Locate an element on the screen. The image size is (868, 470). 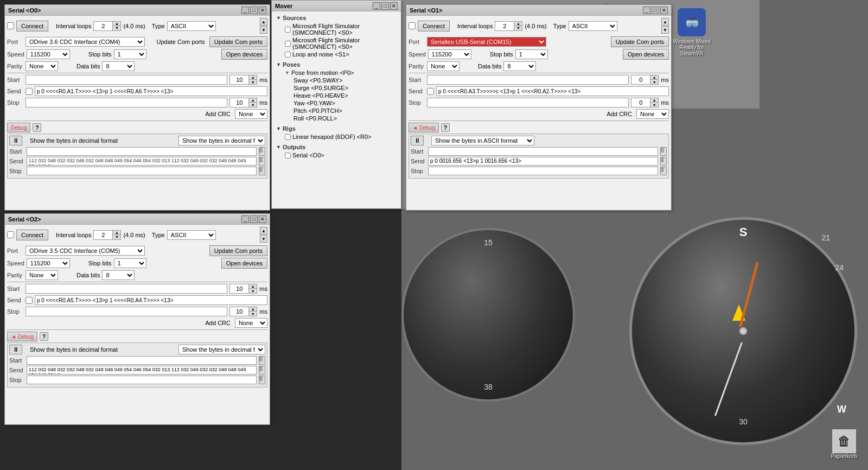
serial-o0-interval-up: ▲ is located at coordinates (117, 24).